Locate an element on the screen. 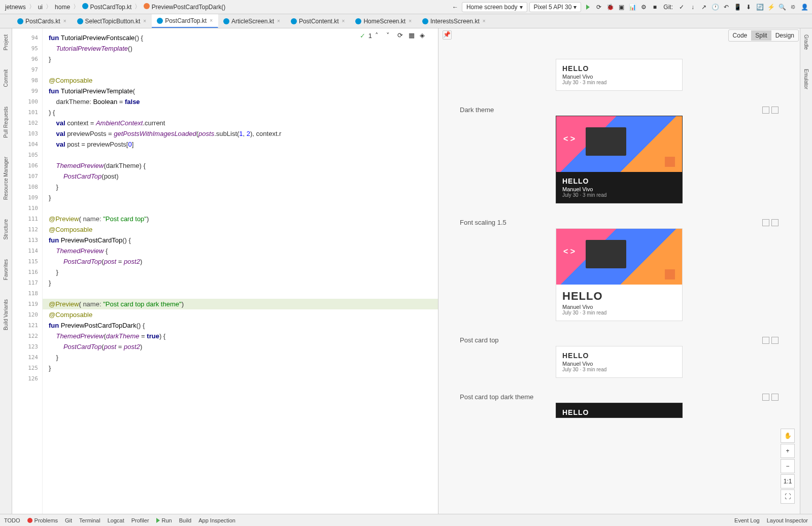 Image resolution: width=812 pixels, height=526 pixels. avd-icon: 📱 is located at coordinates (737, 7).